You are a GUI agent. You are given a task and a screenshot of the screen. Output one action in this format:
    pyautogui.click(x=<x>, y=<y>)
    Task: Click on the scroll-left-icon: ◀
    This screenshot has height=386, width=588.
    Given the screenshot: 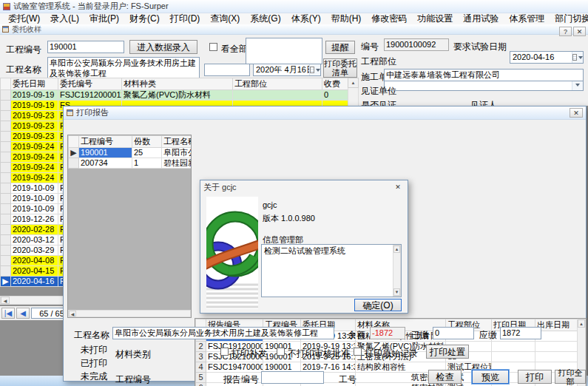 What is the action you would take?
    pyautogui.click(x=72, y=314)
    